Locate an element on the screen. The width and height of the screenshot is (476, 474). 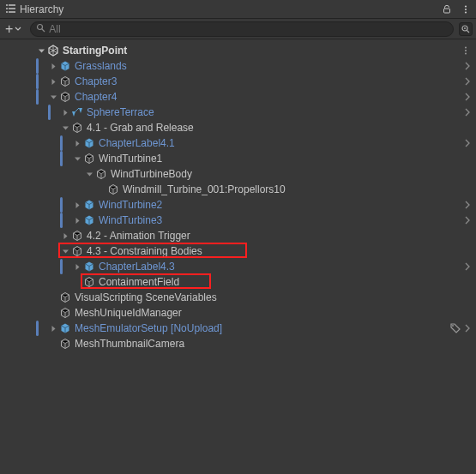
node-label: WindTurbineBody is located at coordinates (151, 174).